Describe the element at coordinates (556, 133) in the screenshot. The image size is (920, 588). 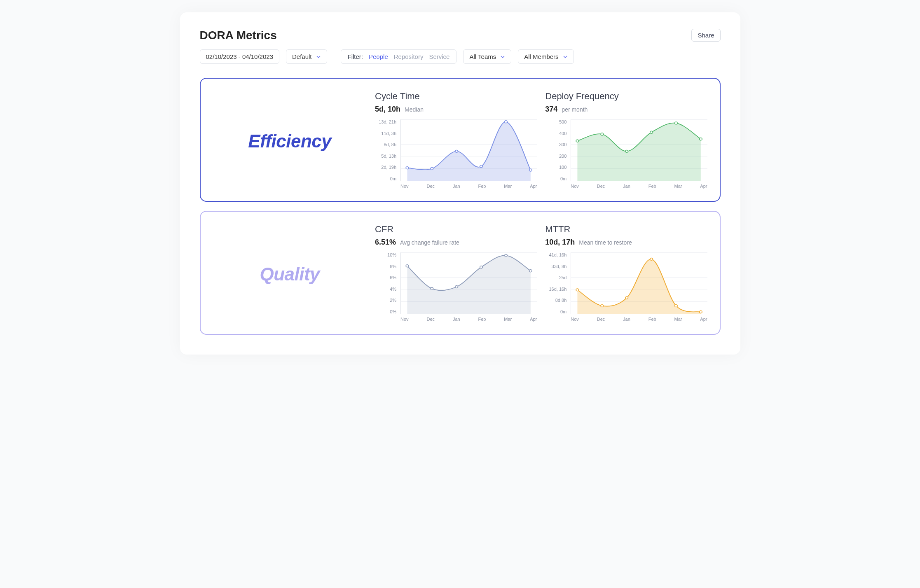
I see `y-tick-label: 400` at that location.